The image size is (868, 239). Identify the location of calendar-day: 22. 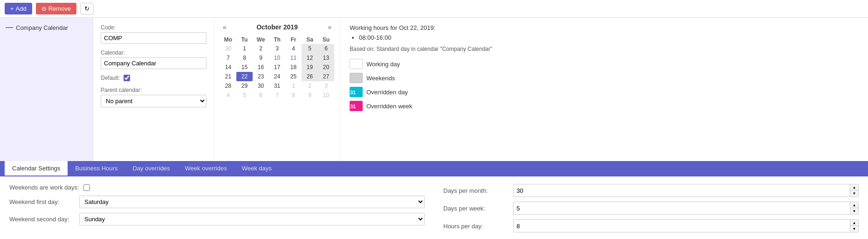
(244, 77).